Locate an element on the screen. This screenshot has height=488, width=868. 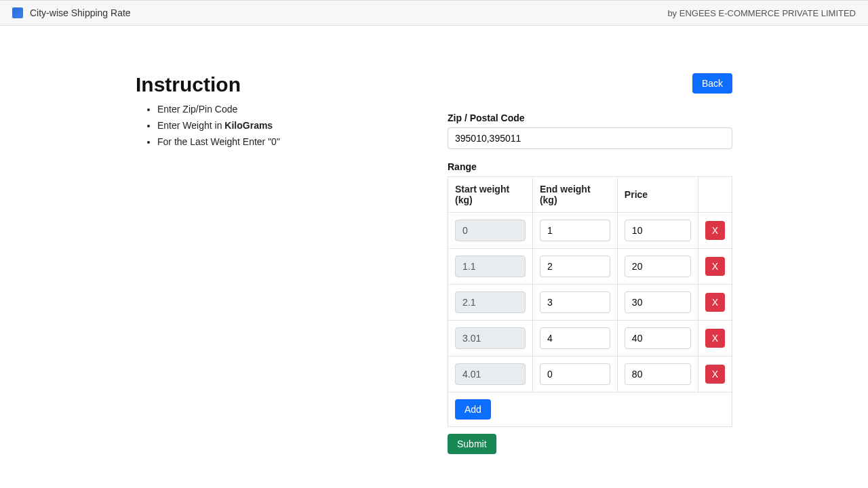
zip-group: Zip / Postal Code is located at coordinates (590, 131).